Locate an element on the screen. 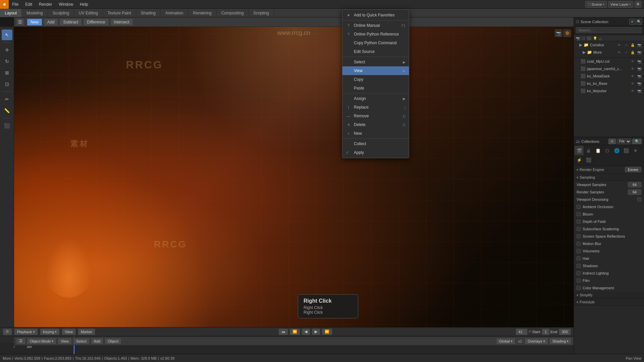 This screenshot has width=644, height=362. outliner-item-corislice: ▶ 📁 Corislice 👁 ↗ 🔒 📷 is located at coordinates (609, 45).